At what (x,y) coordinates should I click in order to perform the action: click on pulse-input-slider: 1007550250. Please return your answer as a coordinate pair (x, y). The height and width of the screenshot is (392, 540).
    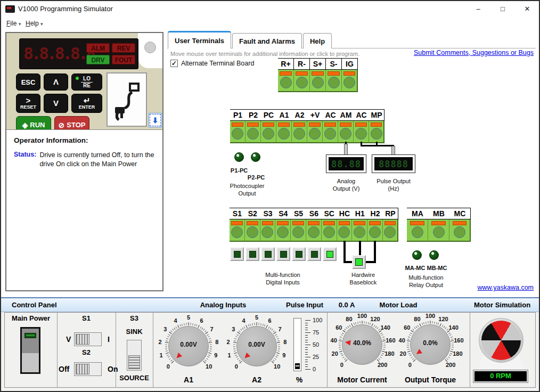
    Looking at the image, I should click on (312, 345).